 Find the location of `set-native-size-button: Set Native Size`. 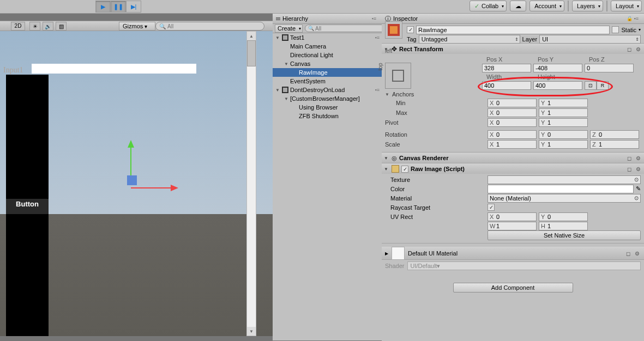

set-native-size-button: Set Native Size is located at coordinates (564, 235).